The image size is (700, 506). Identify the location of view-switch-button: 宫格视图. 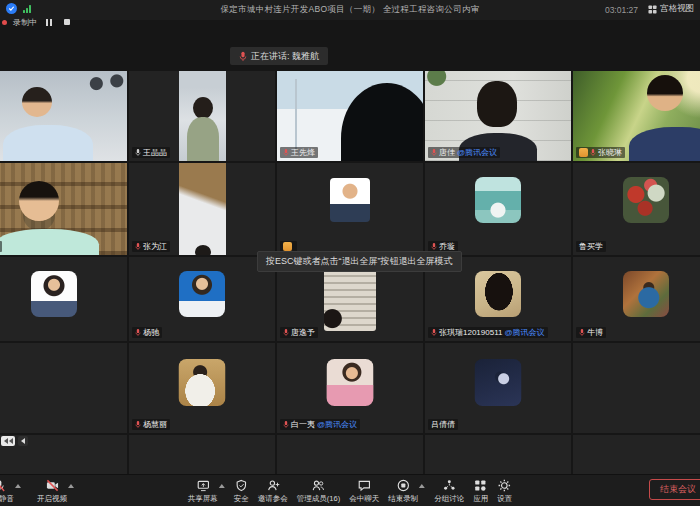
(671, 9).